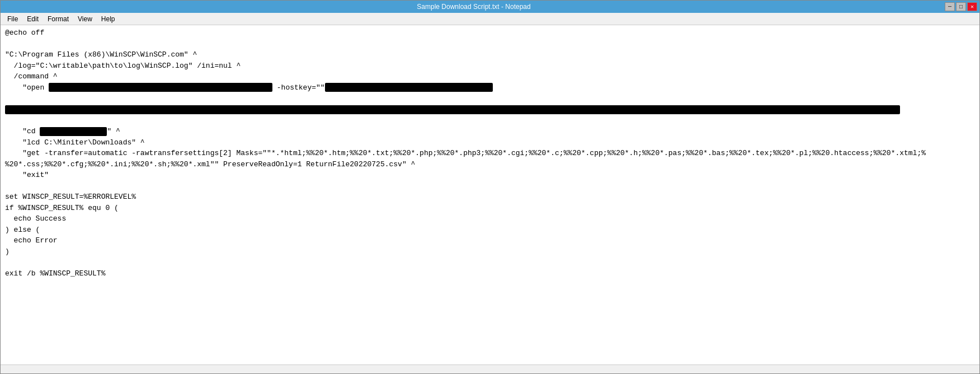 This screenshot has height=374, width=980. Describe the element at coordinates (490, 19) in the screenshot. I see `menu-bar: File Edit Format View Help` at that location.